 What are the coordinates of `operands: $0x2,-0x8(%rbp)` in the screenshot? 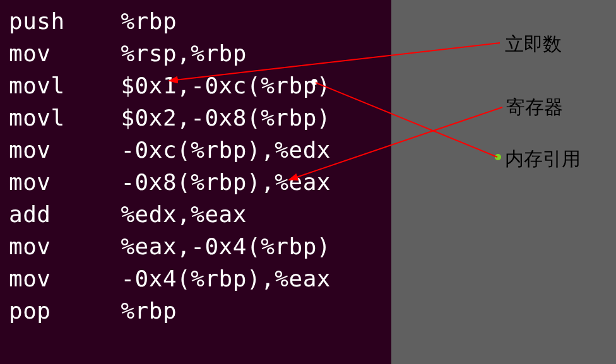 It's located at (226, 117).